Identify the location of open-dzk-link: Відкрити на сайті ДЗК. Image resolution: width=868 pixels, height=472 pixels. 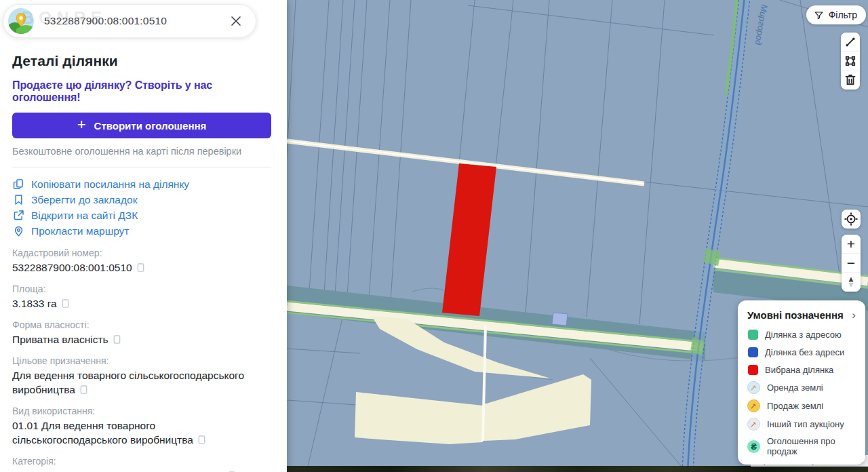
(142, 216).